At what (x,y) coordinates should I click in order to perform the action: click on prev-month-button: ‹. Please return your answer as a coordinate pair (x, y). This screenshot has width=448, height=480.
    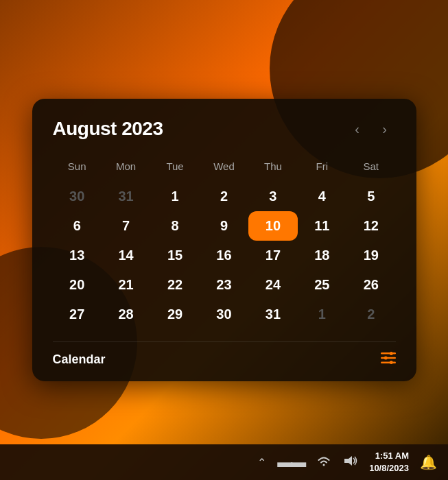
    Looking at the image, I should click on (357, 129).